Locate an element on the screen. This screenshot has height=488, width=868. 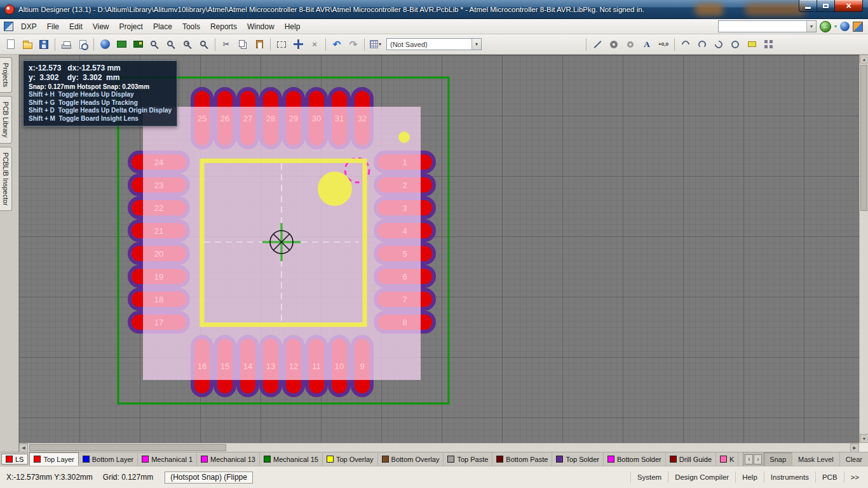
deselect-icon: × is located at coordinates (315, 44).